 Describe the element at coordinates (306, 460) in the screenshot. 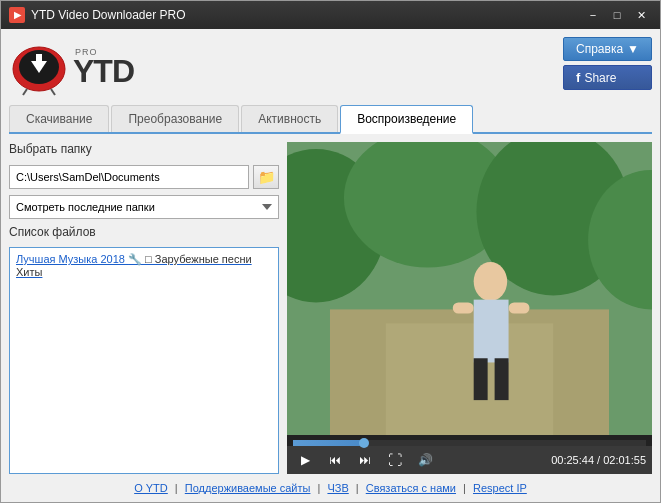

I see `play-icon: ▶` at that location.